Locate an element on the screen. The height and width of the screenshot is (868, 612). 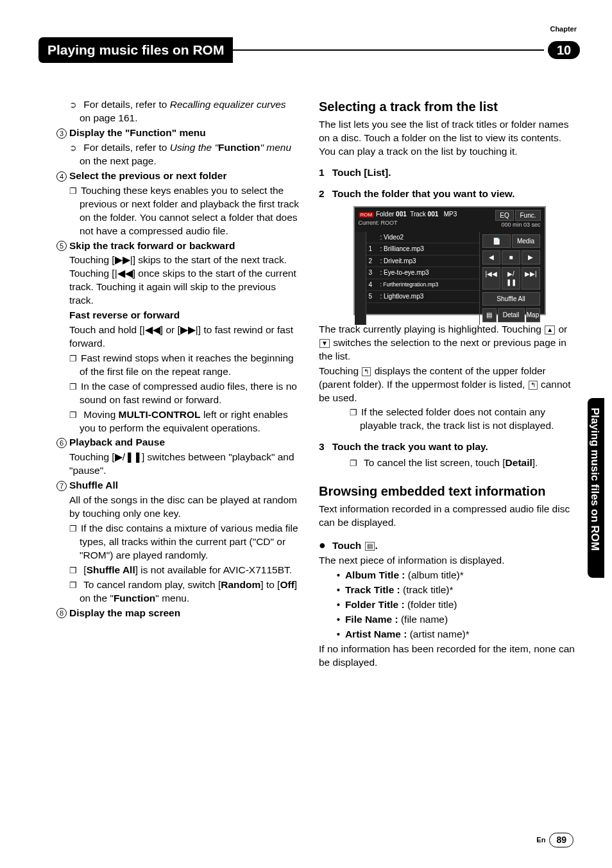
sec1-intro: The list lets you see the list of track … is located at coordinates (449, 139).